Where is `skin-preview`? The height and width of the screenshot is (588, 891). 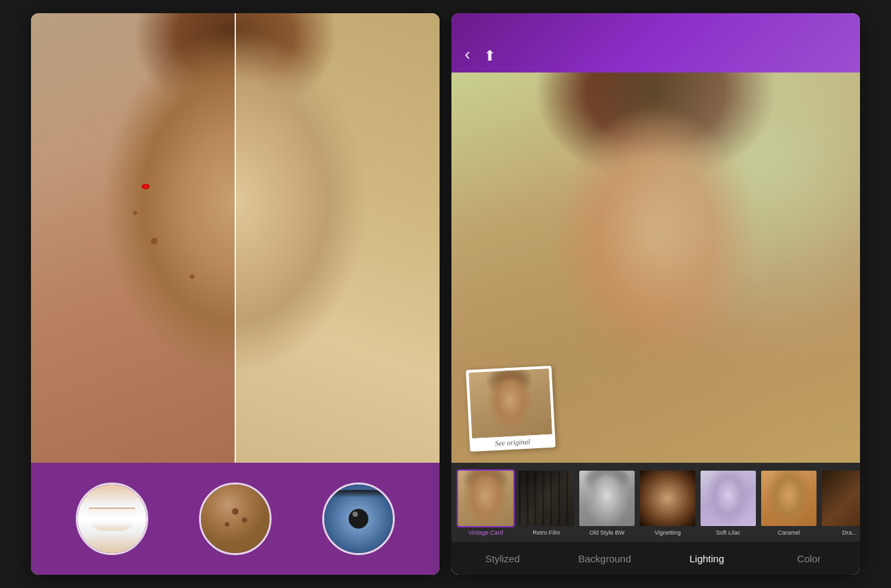
skin-preview is located at coordinates (235, 519).